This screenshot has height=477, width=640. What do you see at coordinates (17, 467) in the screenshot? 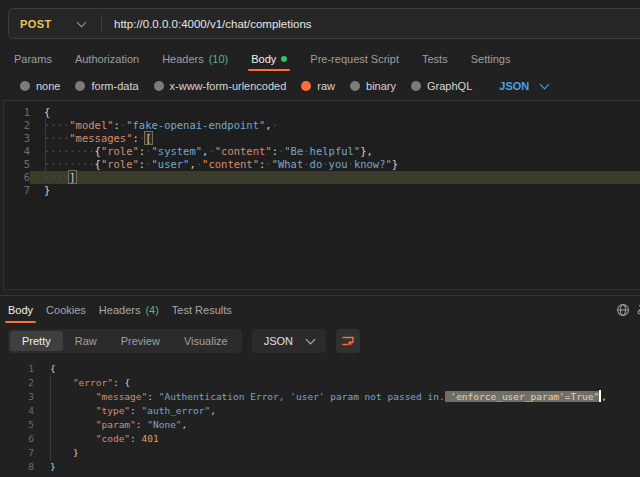
I see `line-number: 8` at bounding box center [17, 467].